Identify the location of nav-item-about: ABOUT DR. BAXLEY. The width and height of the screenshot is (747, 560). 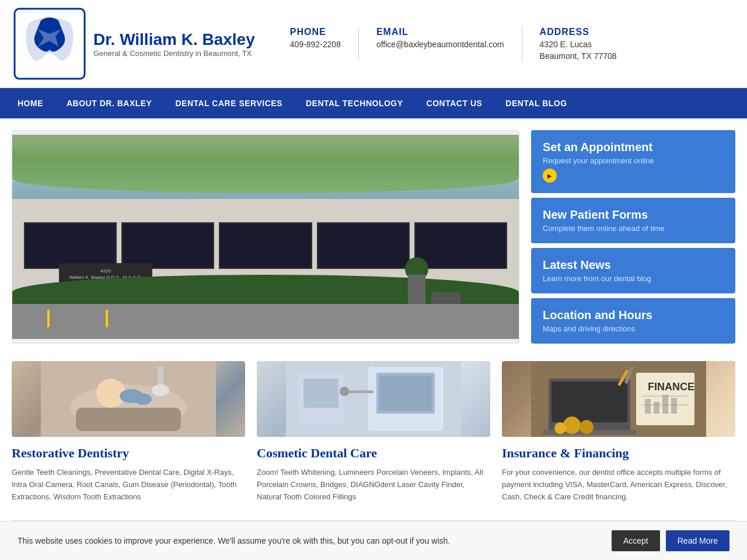
(109, 103).